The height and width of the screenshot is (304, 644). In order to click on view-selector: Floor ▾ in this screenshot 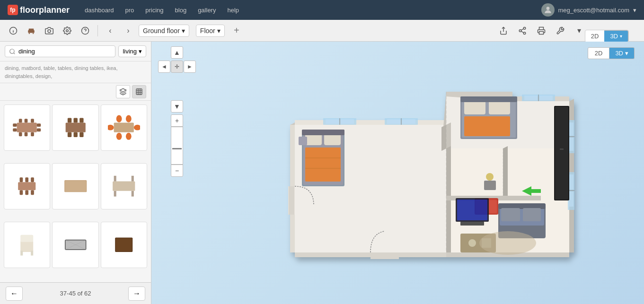, I will do `click(210, 31)`.